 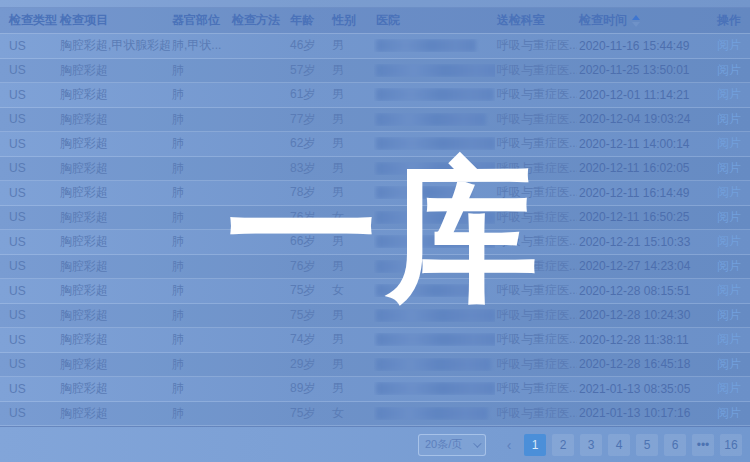 What do you see at coordinates (309, 70) in the screenshot?
I see `cell-age: 57岁` at bounding box center [309, 70].